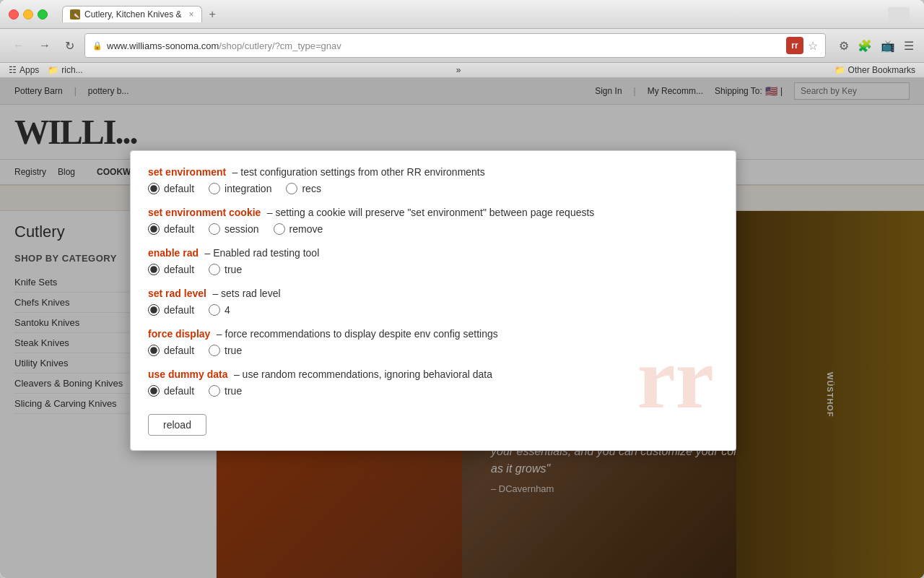  Describe the element at coordinates (246, 293) in the screenshot. I see `rad-level-desc: – sets rad level` at that location.